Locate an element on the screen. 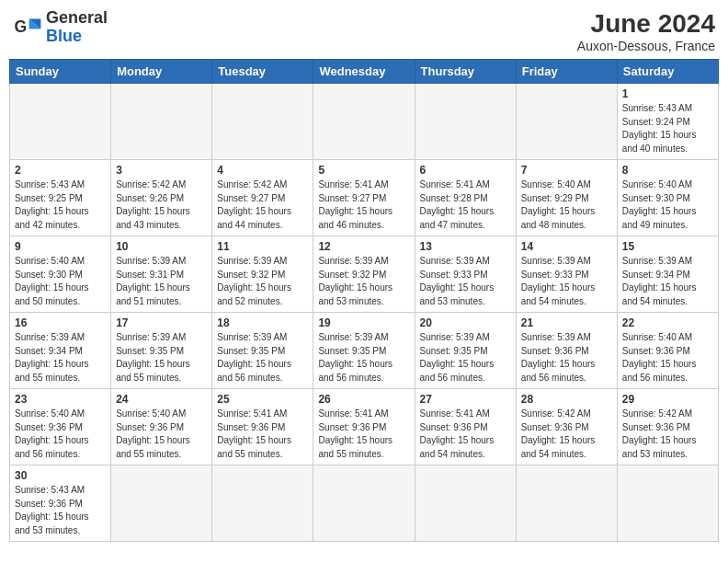  day-number: 12 is located at coordinates (364, 247).